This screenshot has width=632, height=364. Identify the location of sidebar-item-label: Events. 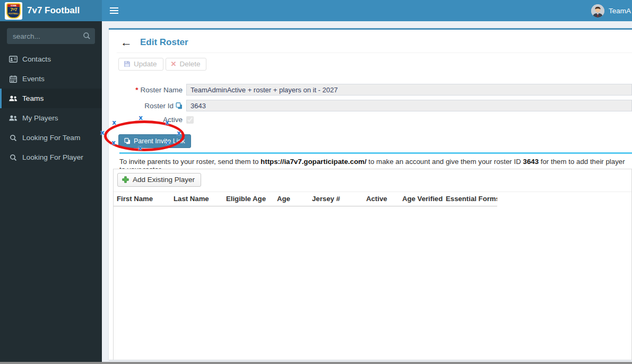
(33, 79).